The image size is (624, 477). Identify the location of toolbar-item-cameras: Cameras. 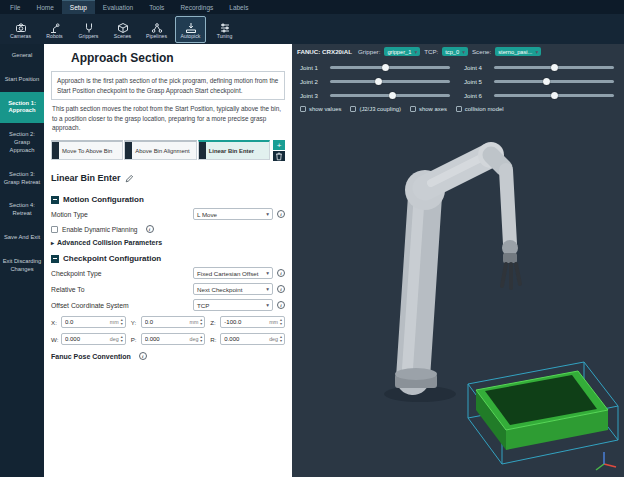
(20, 30).